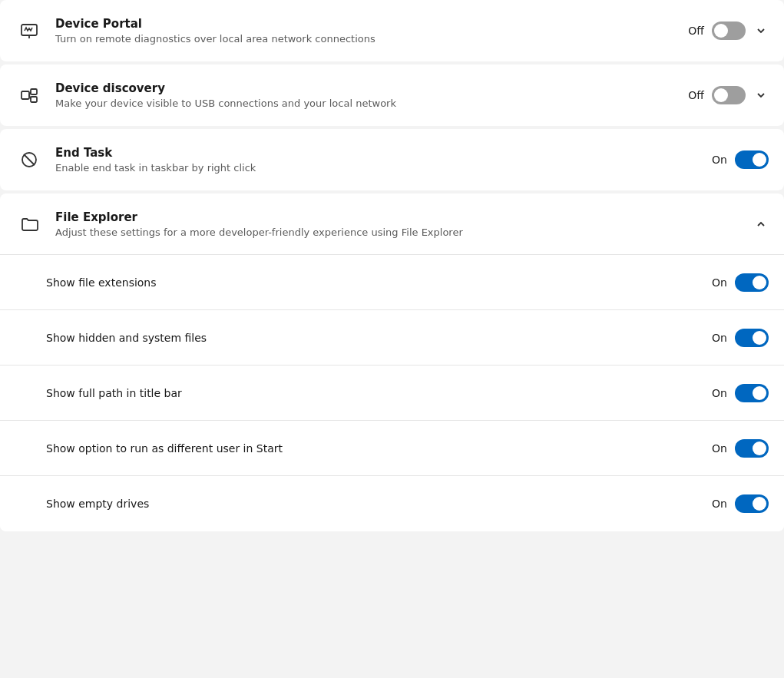 This screenshot has width=784, height=678. I want to click on device-discovery-desc: Make your device visible to USB connecti…, so click(370, 103).